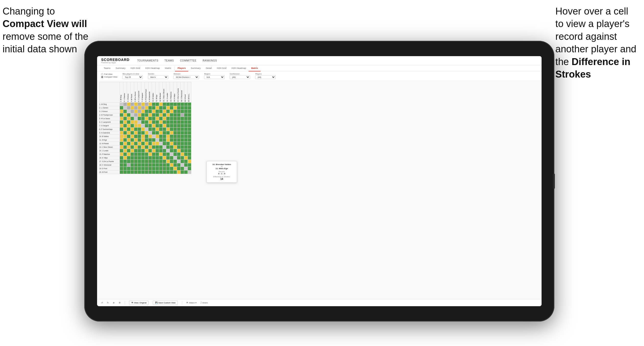  Describe the element at coordinates (102, 303) in the screenshot. I see `undo-btn: ↺` at that location.